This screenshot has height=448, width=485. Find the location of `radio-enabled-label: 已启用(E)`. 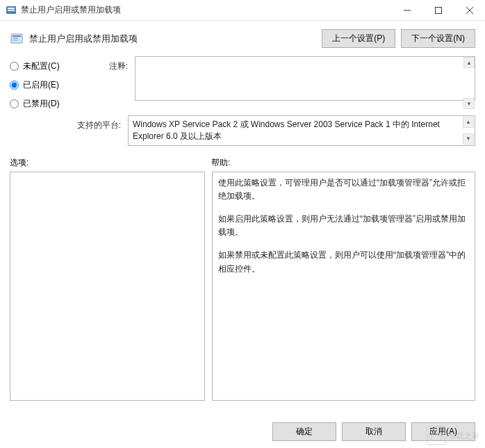

radio-enabled-label: 已启用(E) is located at coordinates (41, 85).